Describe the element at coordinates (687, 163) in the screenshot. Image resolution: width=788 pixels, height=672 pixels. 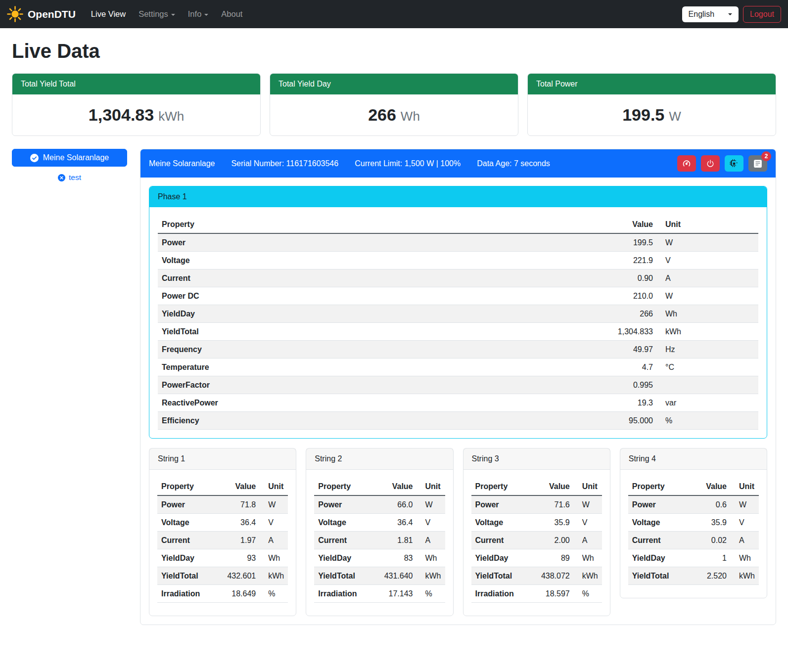
I see `limit-settings-button` at that location.